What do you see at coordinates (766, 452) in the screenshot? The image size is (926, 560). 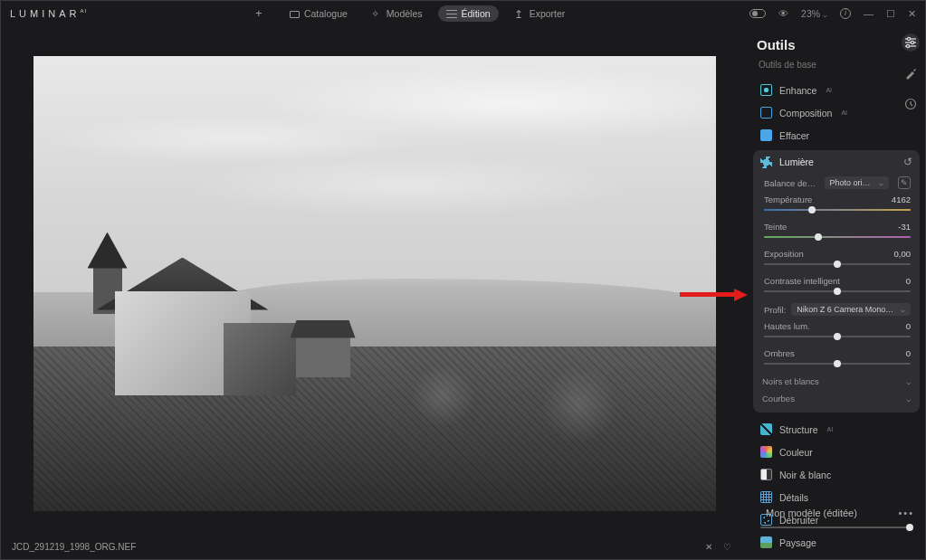 I see `color-icon` at bounding box center [766, 452].